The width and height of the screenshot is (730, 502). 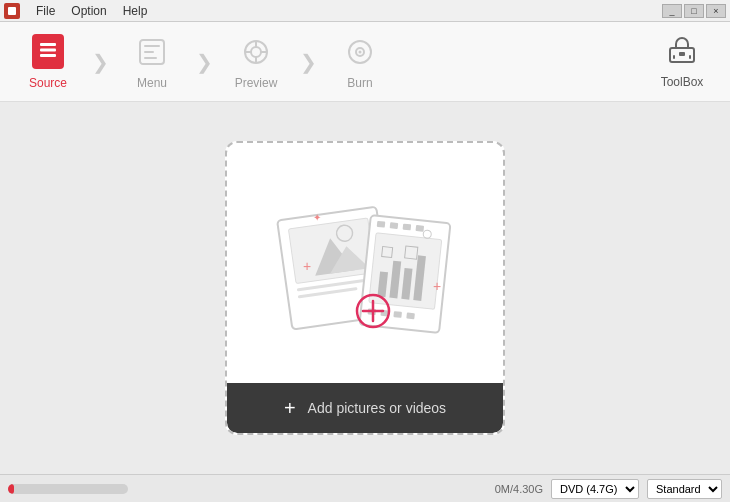 I want to click on title-bar-left: File Option Help, so click(x=80, y=11).